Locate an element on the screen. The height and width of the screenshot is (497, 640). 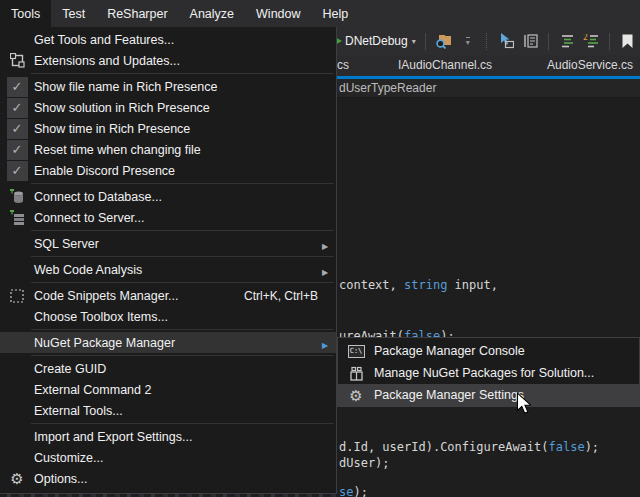
mouse-cursor is located at coordinates (524, 404).